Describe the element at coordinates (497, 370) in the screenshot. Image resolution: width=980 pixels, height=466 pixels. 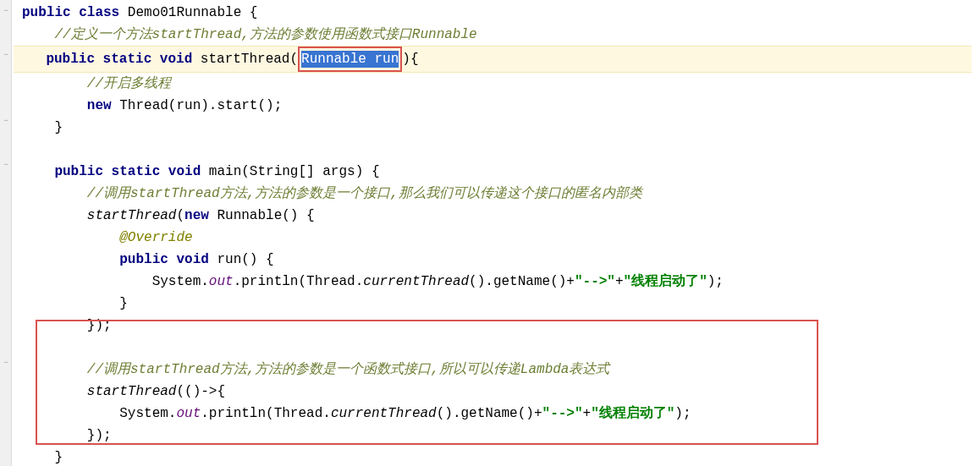
I see `code-line: //调用startThread方法,方法的参数是一个函数式接口,所以可以传递La…` at that location.